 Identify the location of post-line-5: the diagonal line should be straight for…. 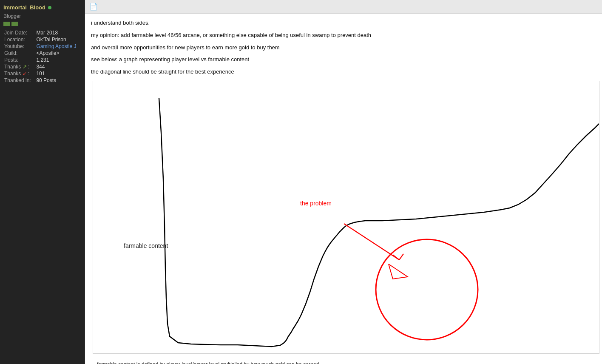
(346, 72).